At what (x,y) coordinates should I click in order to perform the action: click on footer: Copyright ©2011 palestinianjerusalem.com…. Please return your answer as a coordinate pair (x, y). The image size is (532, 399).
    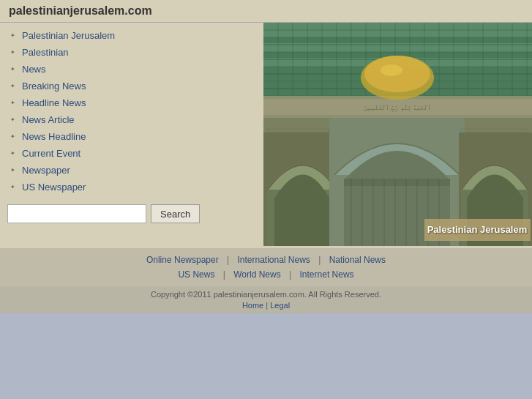
    Looking at the image, I should click on (266, 300).